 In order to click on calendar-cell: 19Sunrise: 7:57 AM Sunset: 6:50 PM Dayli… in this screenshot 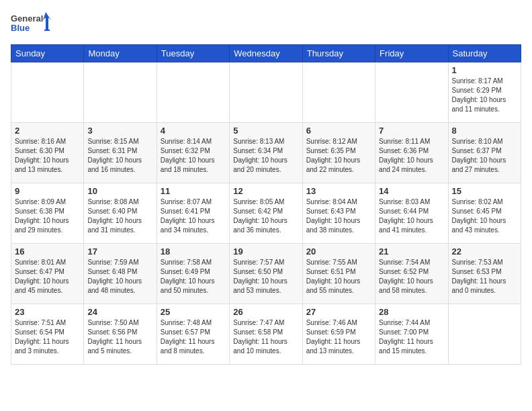, I will do `click(266, 274)`.